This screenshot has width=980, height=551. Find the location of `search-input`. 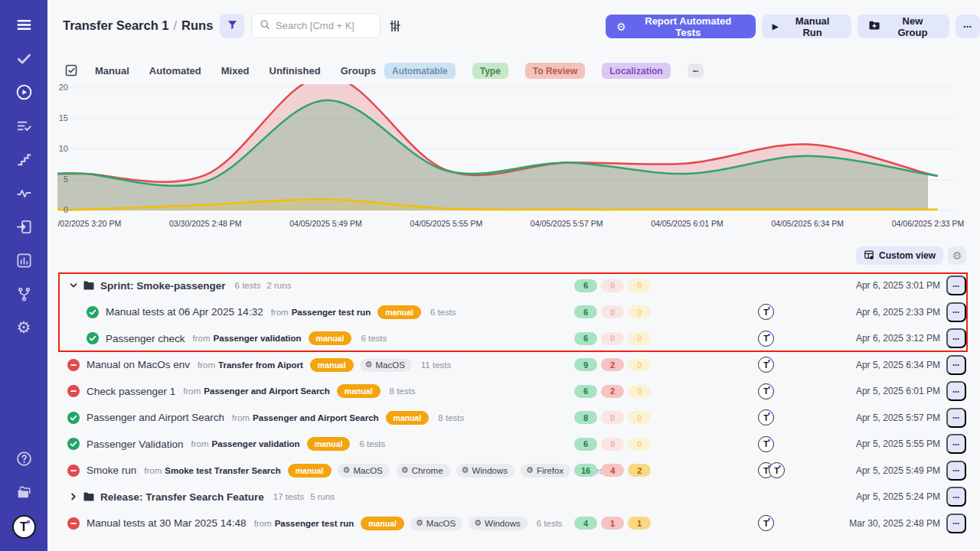

search-input is located at coordinates (324, 26).